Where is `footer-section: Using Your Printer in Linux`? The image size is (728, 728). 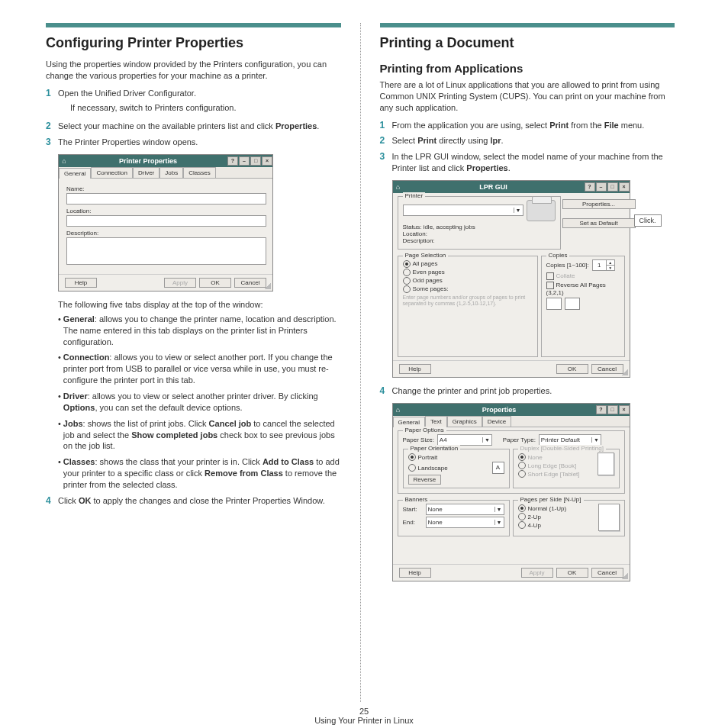
footer-section: Using Your Printer in Linux is located at coordinates (364, 720).